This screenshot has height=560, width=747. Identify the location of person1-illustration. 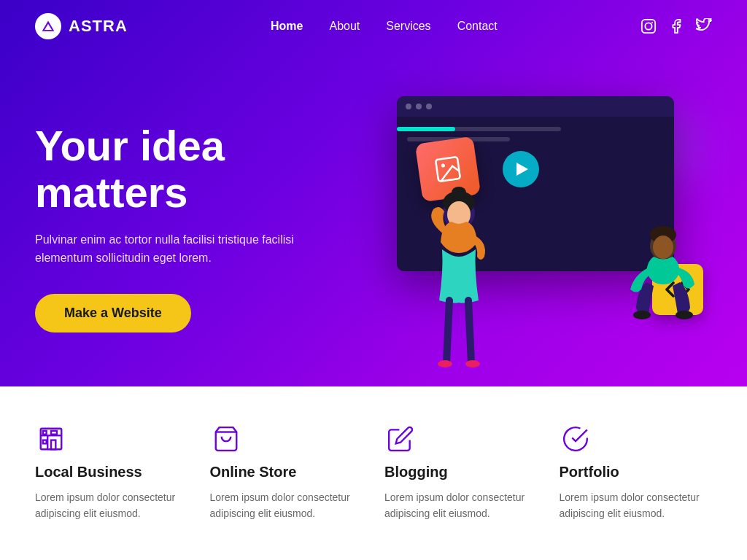
(459, 271).